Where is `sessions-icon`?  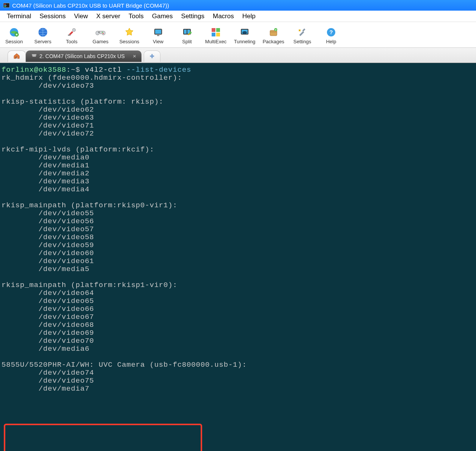 sessions-icon is located at coordinates (129, 32).